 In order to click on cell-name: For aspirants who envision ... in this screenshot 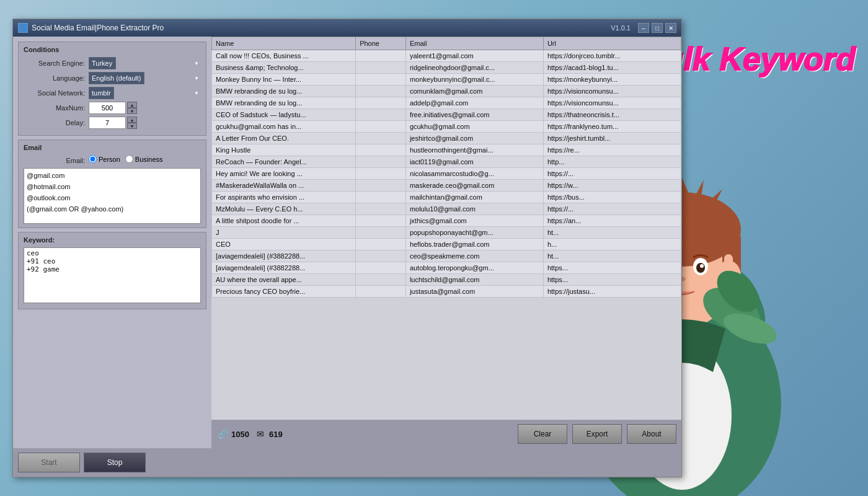, I will do `click(284, 197)`.